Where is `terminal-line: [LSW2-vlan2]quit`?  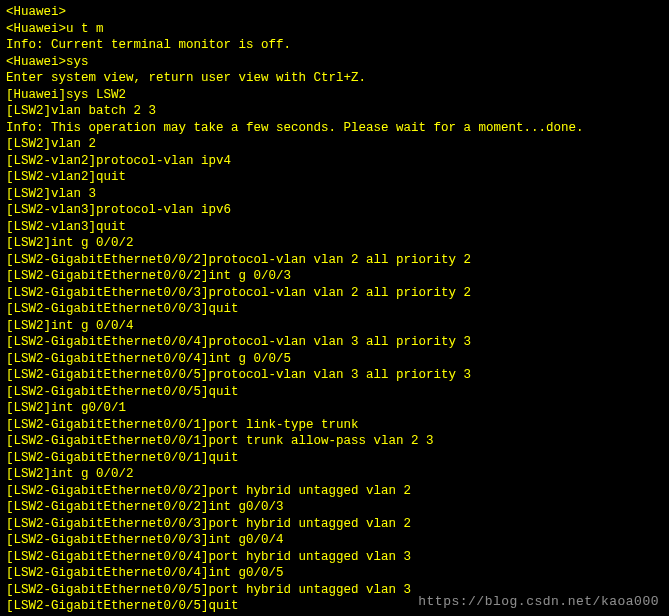
terminal-line: [LSW2-vlan2]quit is located at coordinates (334, 178).